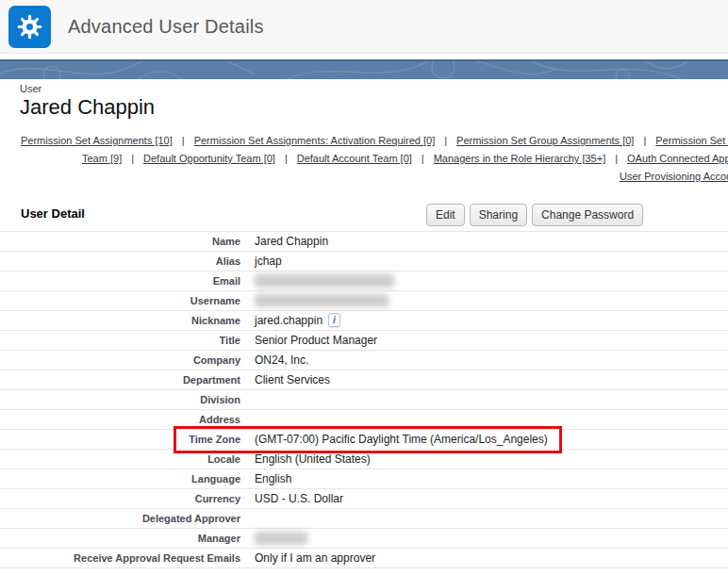 Image resolution: width=728 pixels, height=575 pixels. I want to click on field-label: Alias, so click(121, 262).